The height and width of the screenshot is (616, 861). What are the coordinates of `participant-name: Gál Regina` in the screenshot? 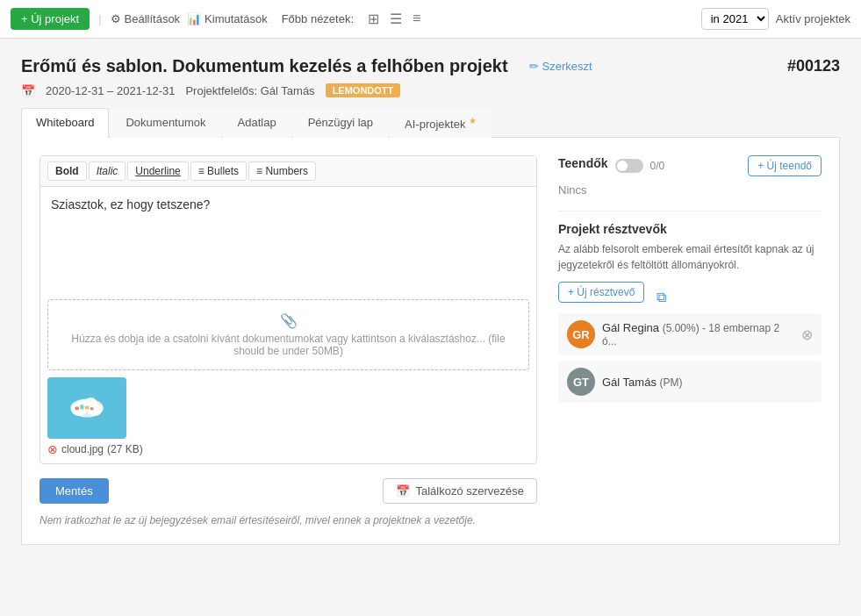 It's located at (630, 328).